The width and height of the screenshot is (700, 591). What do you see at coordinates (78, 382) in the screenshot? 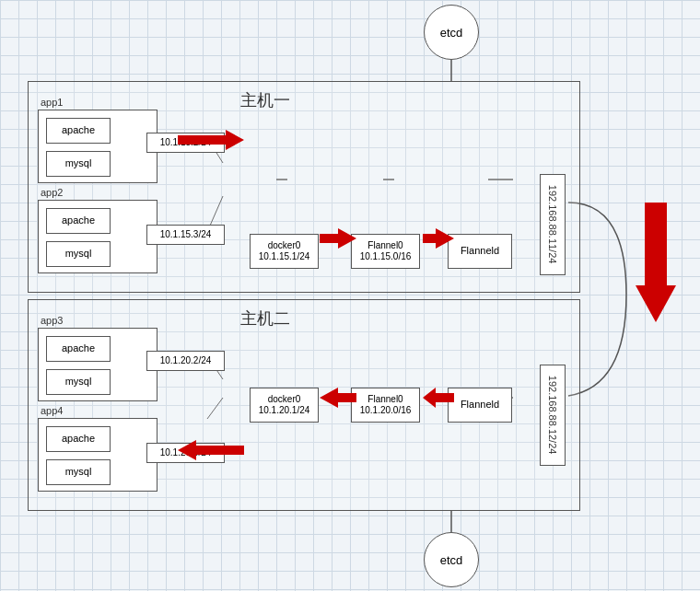
I see `app3-mysql-box: mysql` at bounding box center [78, 382].